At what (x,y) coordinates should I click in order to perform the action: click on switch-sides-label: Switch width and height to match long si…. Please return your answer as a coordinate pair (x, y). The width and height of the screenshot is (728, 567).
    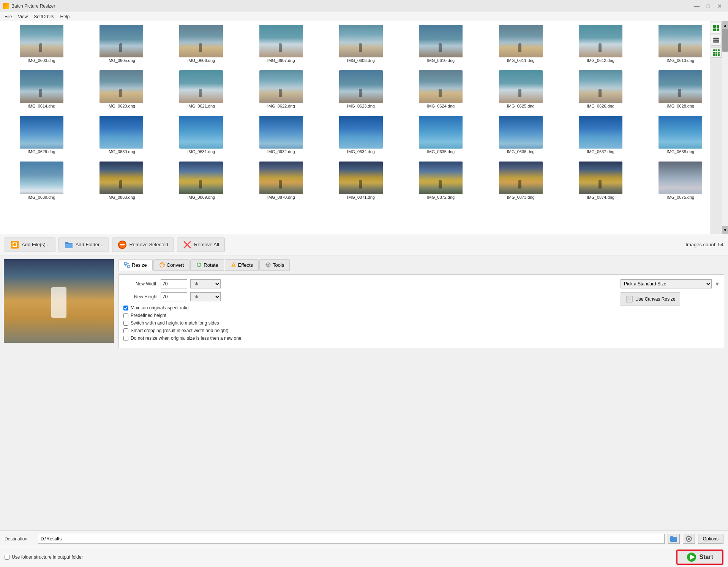
    Looking at the image, I should click on (175, 323).